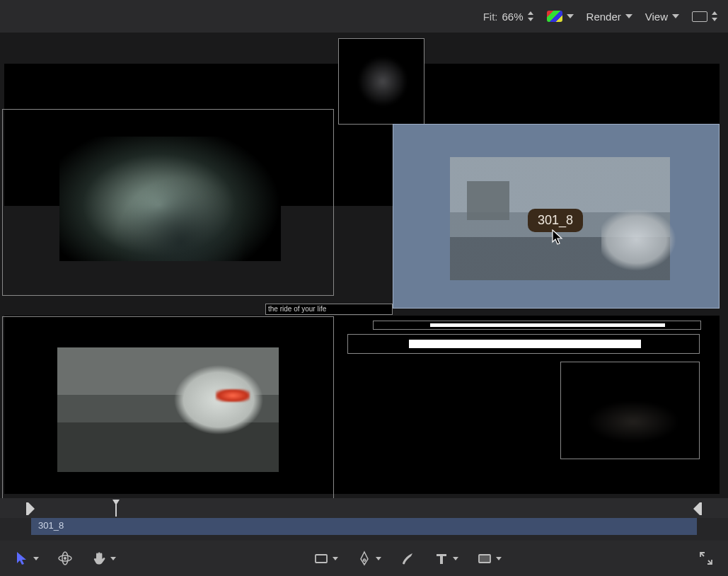 The width and height of the screenshot is (728, 576). I want to click on select-tool, so click(27, 558).